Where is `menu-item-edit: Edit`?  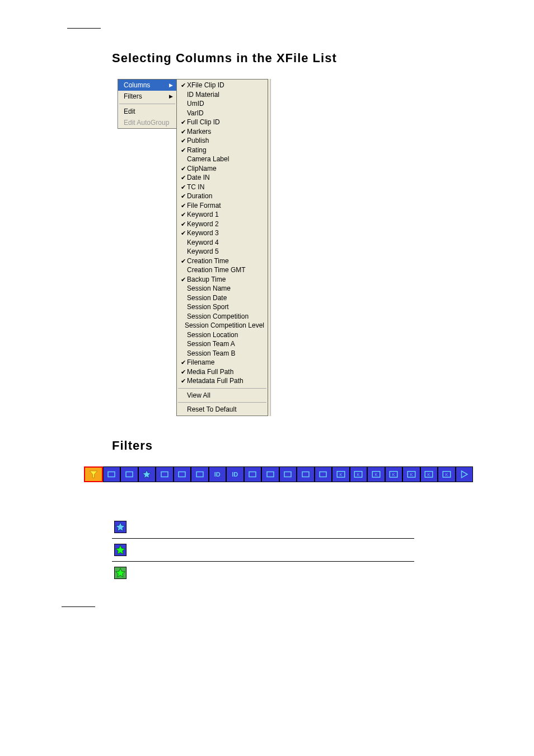 menu-item-edit: Edit is located at coordinates (147, 111).